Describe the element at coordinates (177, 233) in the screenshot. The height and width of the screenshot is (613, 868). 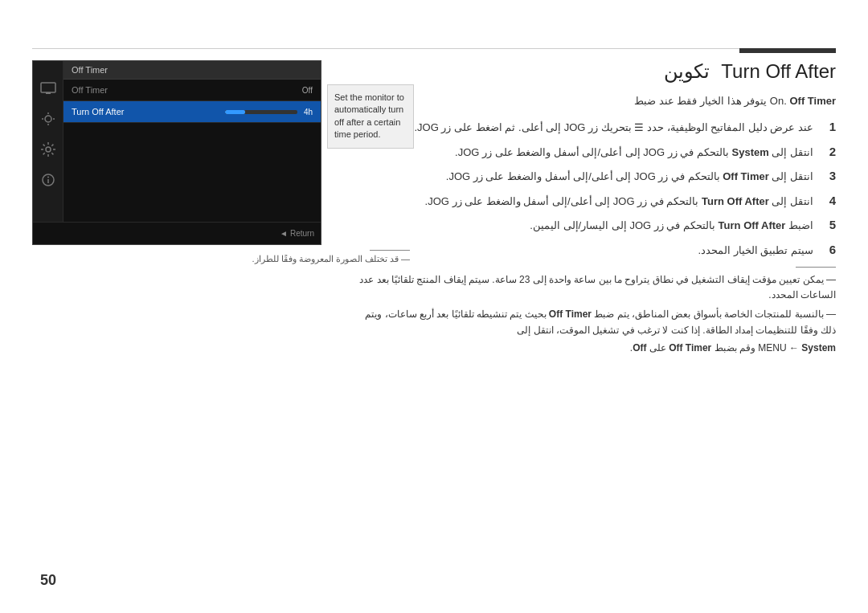
I see `monitor-bottom-bar: ◄ Return` at that location.